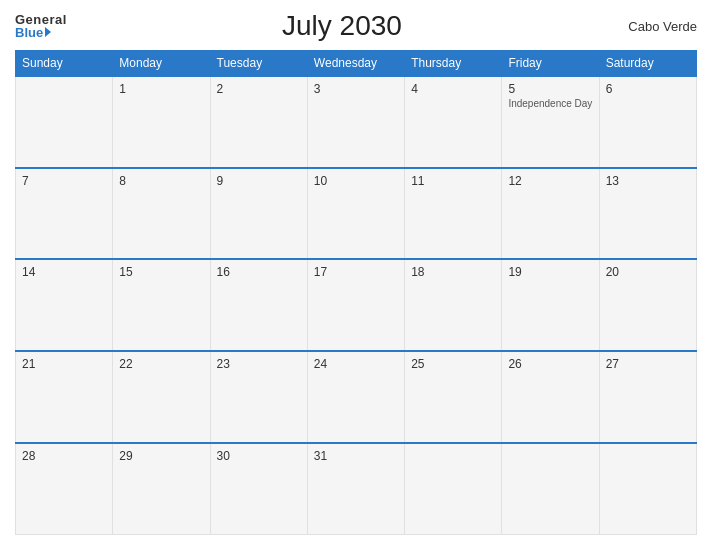 The image size is (712, 550). What do you see at coordinates (550, 397) in the screenshot?
I see `calendar-cell: 26` at bounding box center [550, 397].